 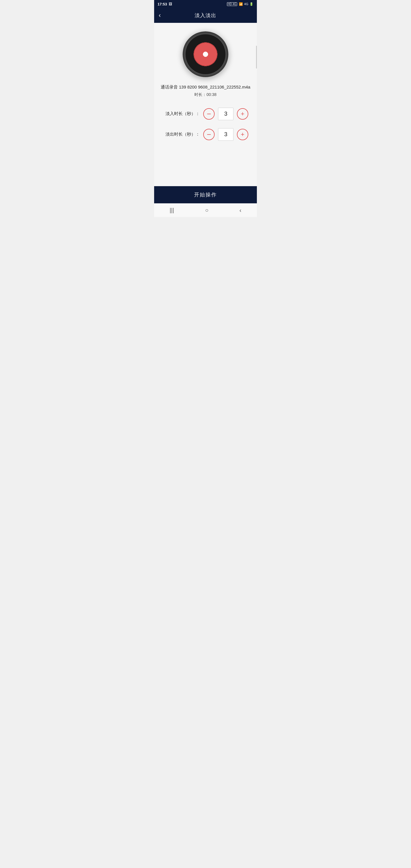 I want to click on fade-in-decrease-button: −, so click(x=209, y=114).